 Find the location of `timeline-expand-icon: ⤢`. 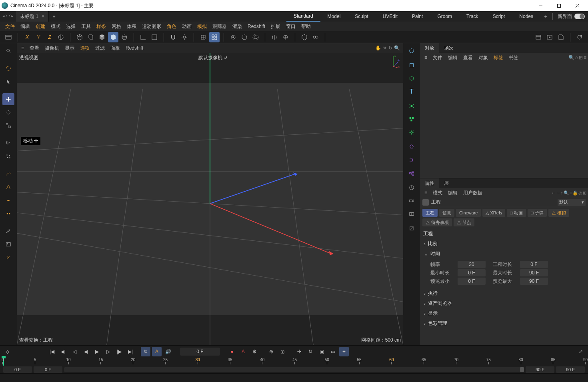

timeline-expand-icon: ⤢ is located at coordinates (581, 352).